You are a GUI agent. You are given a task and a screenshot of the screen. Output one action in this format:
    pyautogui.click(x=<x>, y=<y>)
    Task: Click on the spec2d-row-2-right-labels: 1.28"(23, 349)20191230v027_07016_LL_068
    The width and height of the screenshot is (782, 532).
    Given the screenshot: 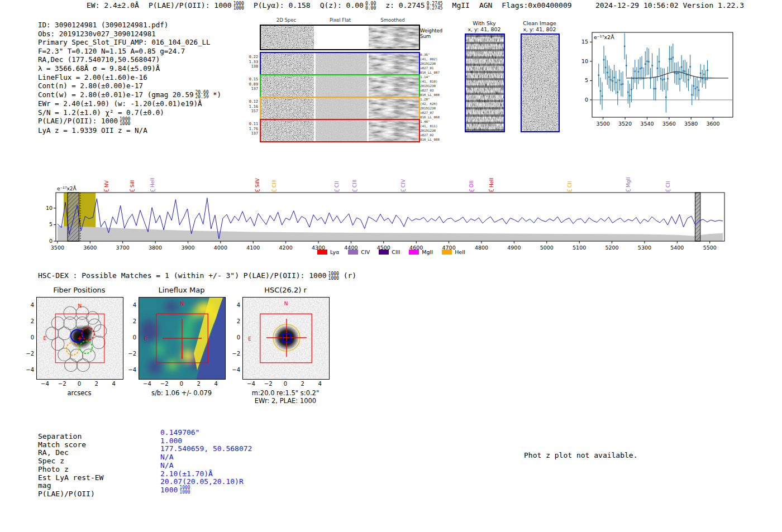 What is the action you would take?
    pyautogui.click(x=437, y=108)
    